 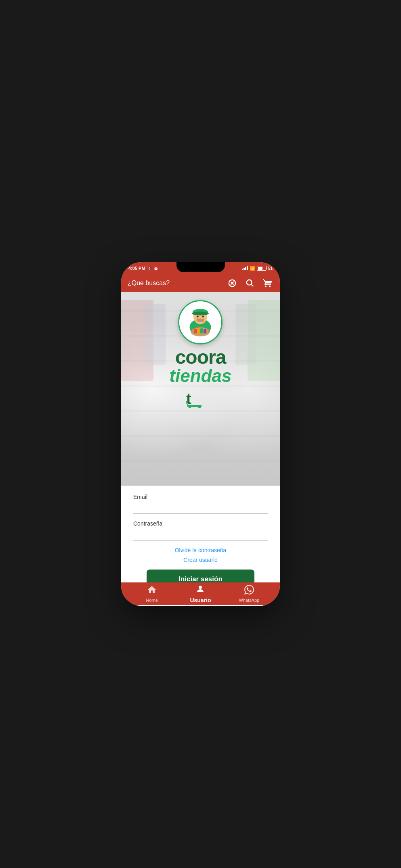 I want to click on login-button: Iniciar sesión, so click(x=200, y=576).